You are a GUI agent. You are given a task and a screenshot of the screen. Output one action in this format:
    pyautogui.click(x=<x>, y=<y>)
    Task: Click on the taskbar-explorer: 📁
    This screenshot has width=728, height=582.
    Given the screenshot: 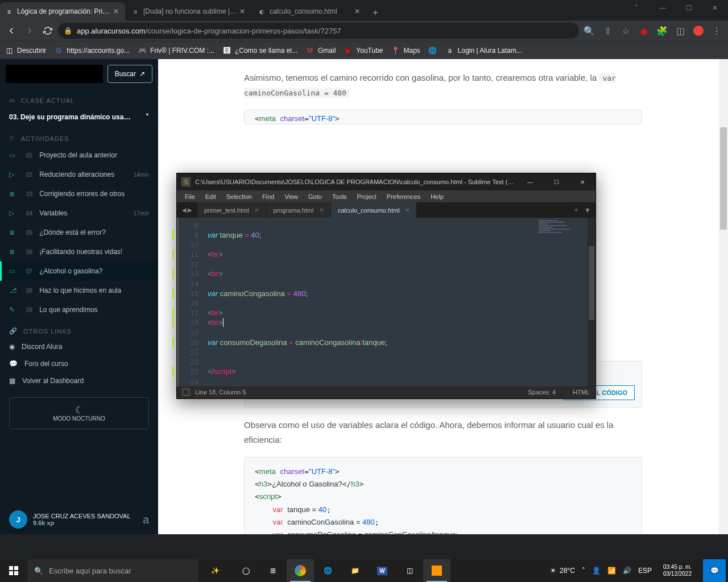 What is the action you would take?
    pyautogui.click(x=355, y=571)
    